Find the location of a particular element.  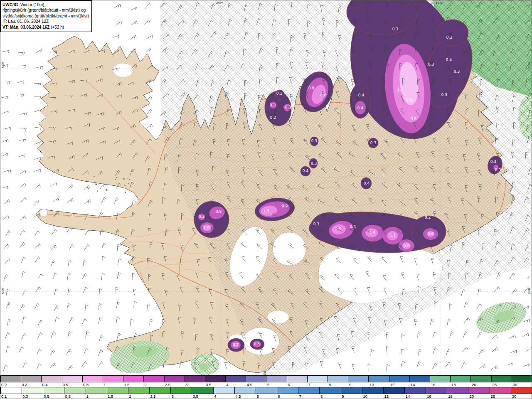

valid-time: VT: Mán. 03.06.2024 16Z is located at coordinates (26, 27).